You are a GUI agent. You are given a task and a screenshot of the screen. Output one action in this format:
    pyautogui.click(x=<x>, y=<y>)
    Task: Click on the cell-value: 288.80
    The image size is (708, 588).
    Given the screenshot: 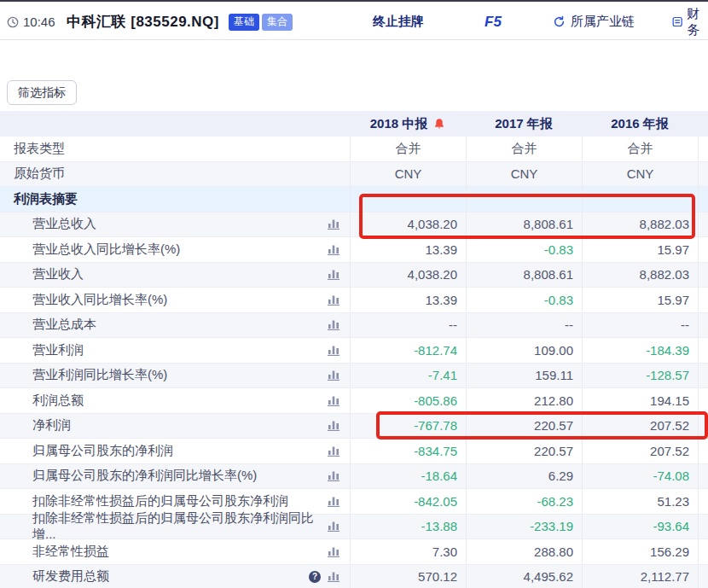 What is the action you would take?
    pyautogui.click(x=524, y=551)
    